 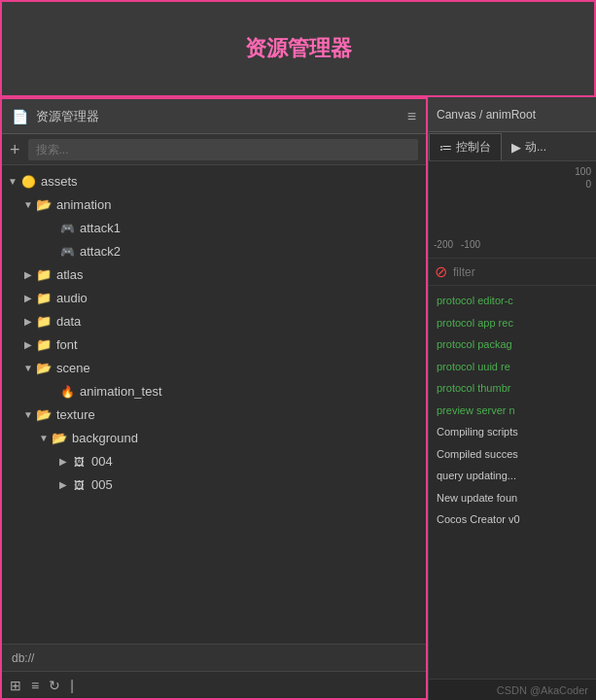 I want to click on tree-item-atlas: atlas, so click(x=214, y=274).